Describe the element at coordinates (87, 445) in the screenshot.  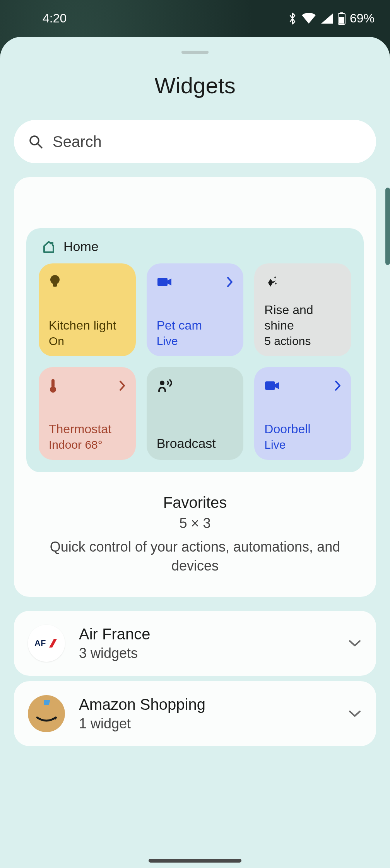
I see `tile-subtitle: Indoor 68°` at that location.